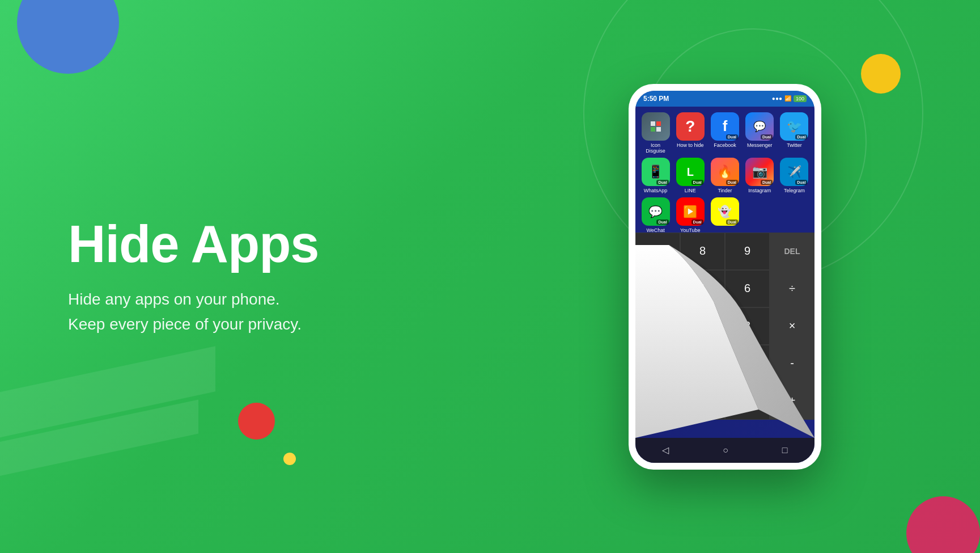 The image size is (980, 553). Describe the element at coordinates (792, 251) in the screenshot. I see `calc-btn-del: DEL` at that location.